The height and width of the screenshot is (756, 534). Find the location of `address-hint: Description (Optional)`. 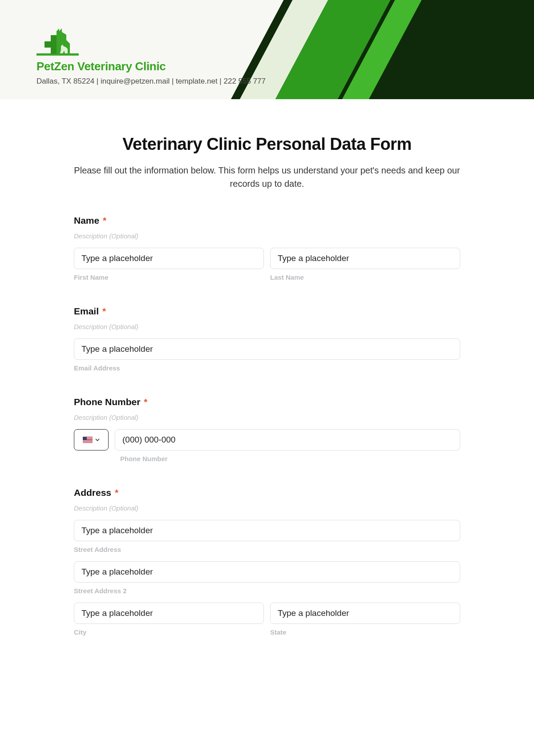

address-hint: Description (Optional) is located at coordinates (267, 508).